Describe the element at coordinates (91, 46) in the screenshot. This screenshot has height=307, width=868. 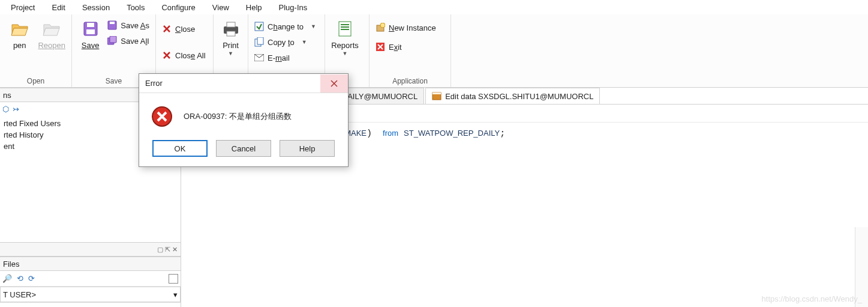
I see `save-label: Save` at that location.